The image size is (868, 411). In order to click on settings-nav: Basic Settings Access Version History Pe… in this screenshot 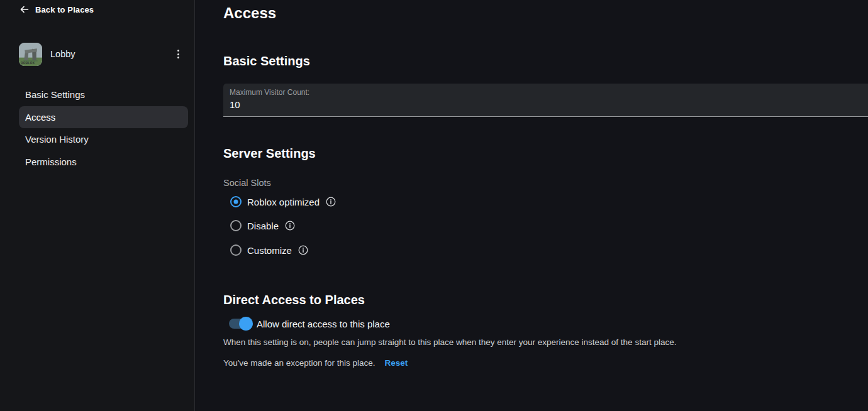, I will do `click(103, 128)`.